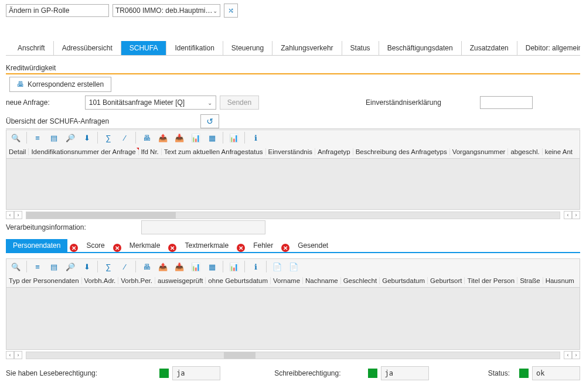 This screenshot has width=586, height=392. Describe the element at coordinates (38, 138) in the screenshot. I see `alv-sortasc-button: ≡` at that location.